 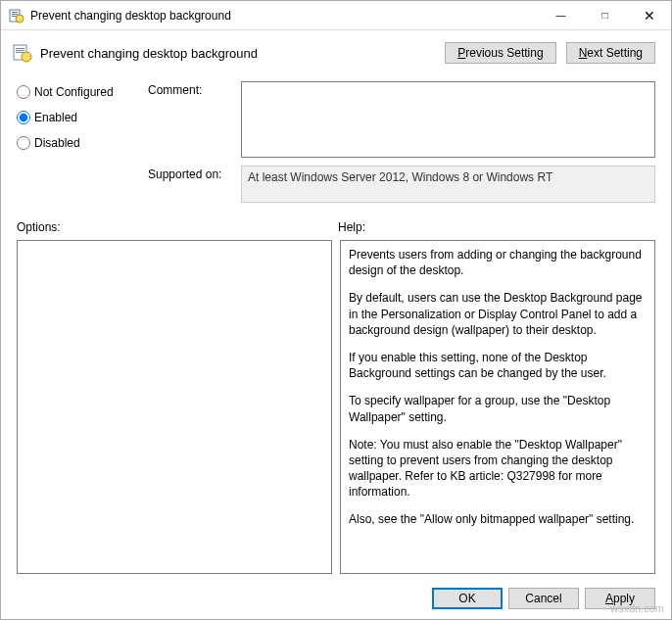 I want to click on minimize-button: —, so click(x=560, y=16).